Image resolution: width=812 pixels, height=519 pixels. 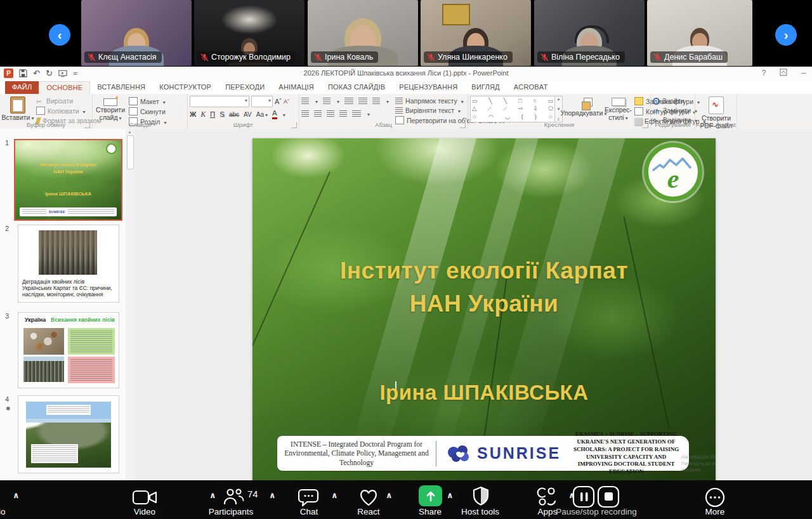 What do you see at coordinates (145, 511) in the screenshot?
I see `video-button: Video` at bounding box center [145, 511].